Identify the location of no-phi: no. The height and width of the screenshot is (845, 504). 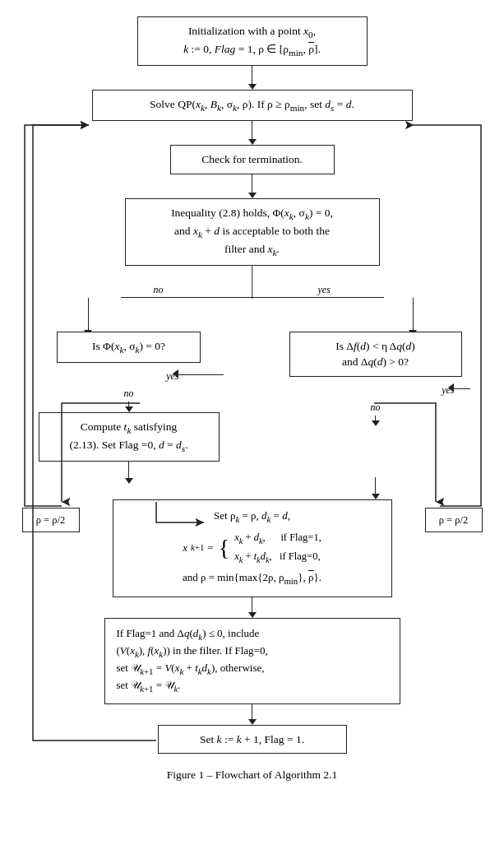
(129, 393).